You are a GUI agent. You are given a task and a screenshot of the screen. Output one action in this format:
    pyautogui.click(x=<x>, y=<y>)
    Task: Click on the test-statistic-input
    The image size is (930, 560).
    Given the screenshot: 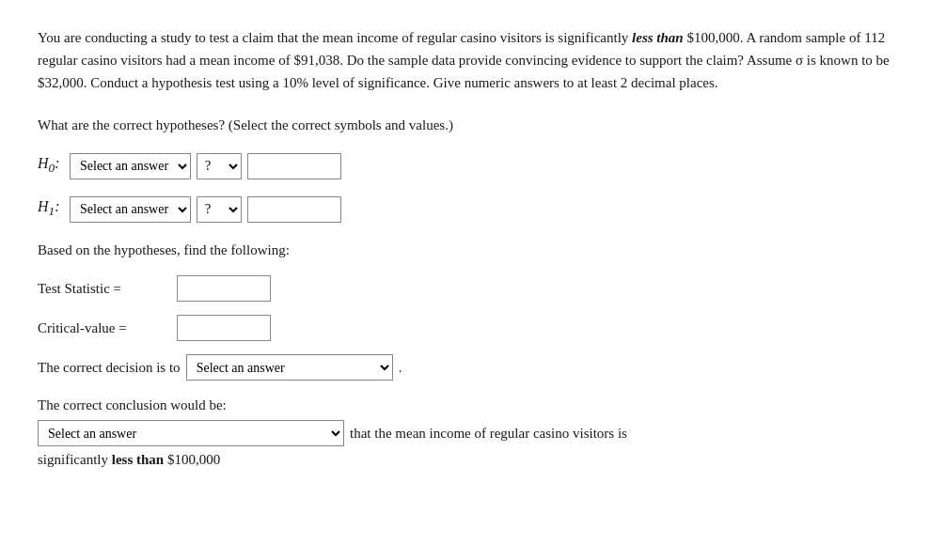 What is the action you would take?
    pyautogui.click(x=224, y=288)
    